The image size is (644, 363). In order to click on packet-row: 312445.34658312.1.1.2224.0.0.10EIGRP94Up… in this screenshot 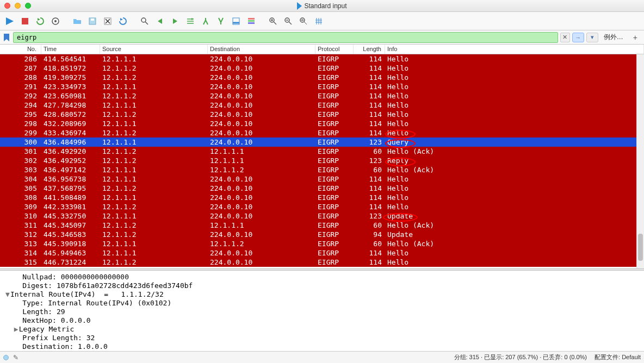, I will do `click(322, 235)`.